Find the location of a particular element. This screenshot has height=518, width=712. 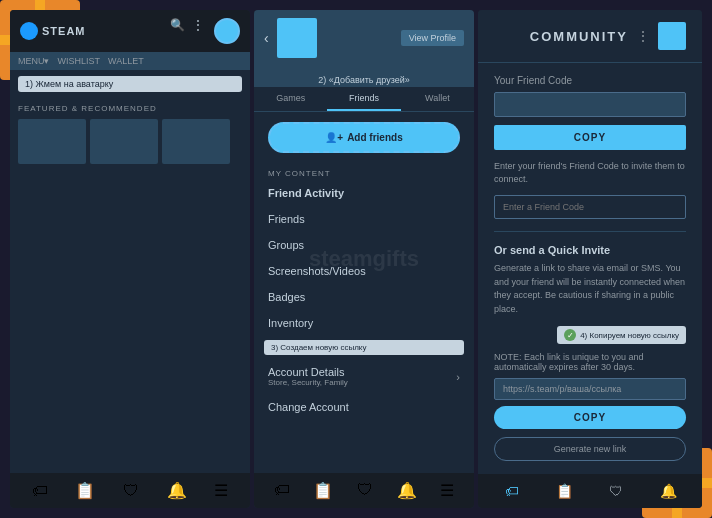

steam-header: STEAM 🔍 ⋮ is located at coordinates (130, 31).